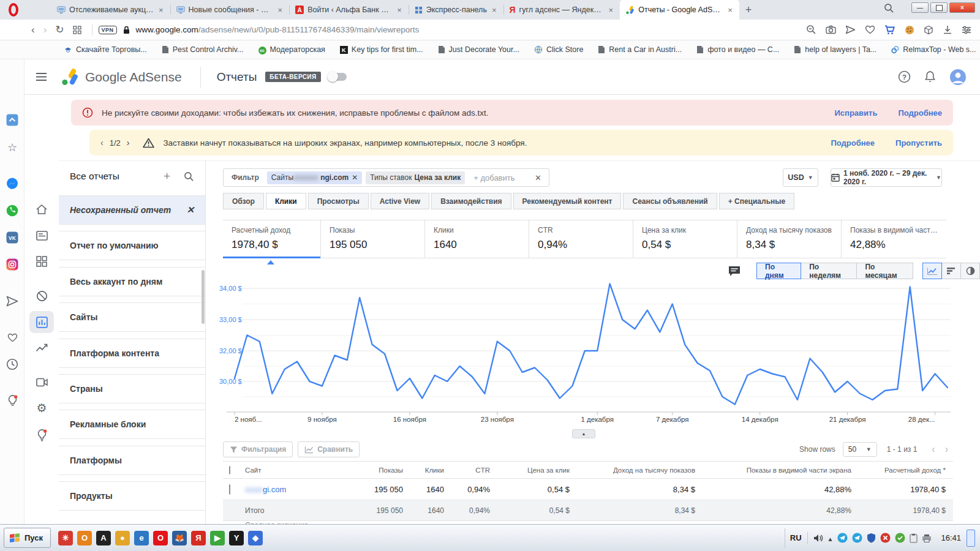  Describe the element at coordinates (835, 50) in the screenshot. I see `bookmark-item: help of lawyers | Ta...` at that location.